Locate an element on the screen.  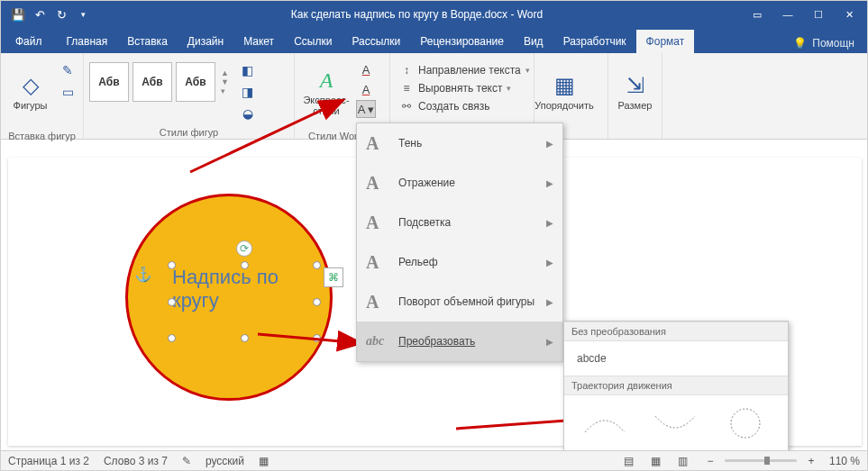
path-arch-down is located at coordinates (675, 423).